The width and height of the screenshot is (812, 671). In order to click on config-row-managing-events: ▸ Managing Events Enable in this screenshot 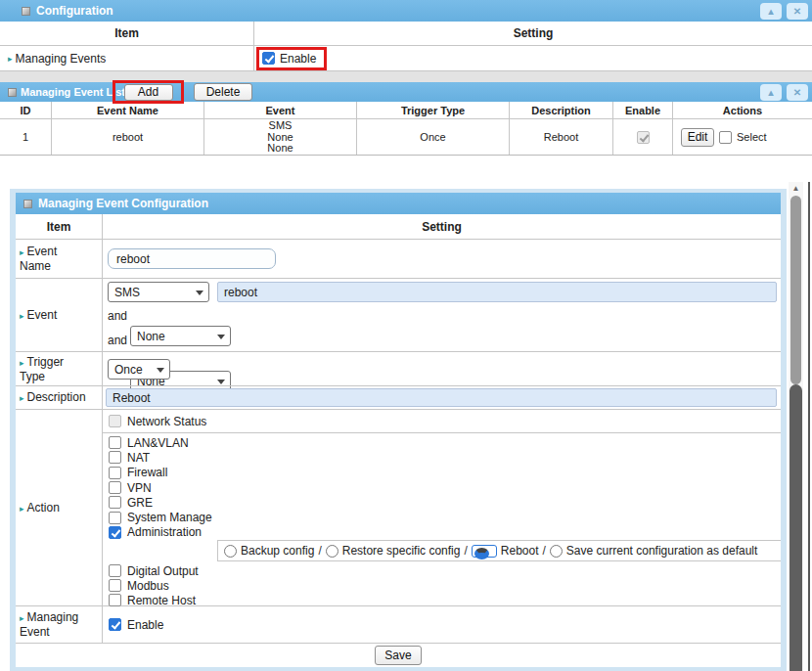, I will do `click(406, 59)`.